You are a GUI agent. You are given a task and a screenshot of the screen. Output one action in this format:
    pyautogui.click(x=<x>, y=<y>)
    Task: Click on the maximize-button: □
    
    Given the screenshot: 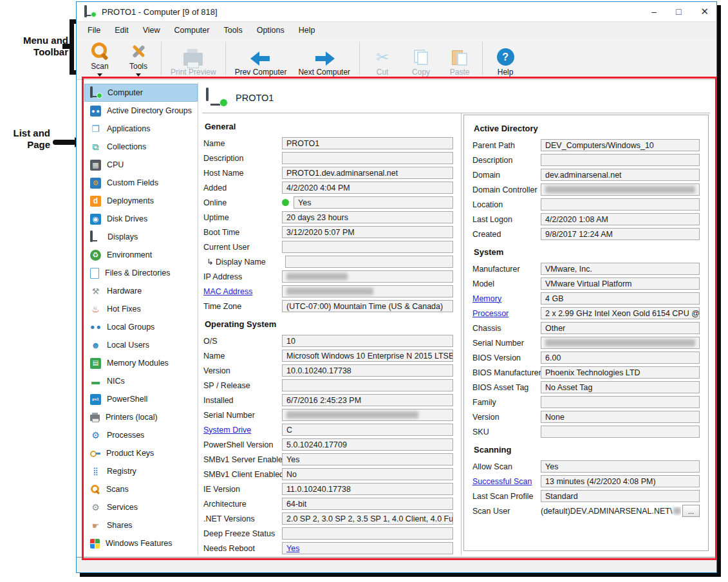 What is the action you would take?
    pyautogui.click(x=678, y=12)
    